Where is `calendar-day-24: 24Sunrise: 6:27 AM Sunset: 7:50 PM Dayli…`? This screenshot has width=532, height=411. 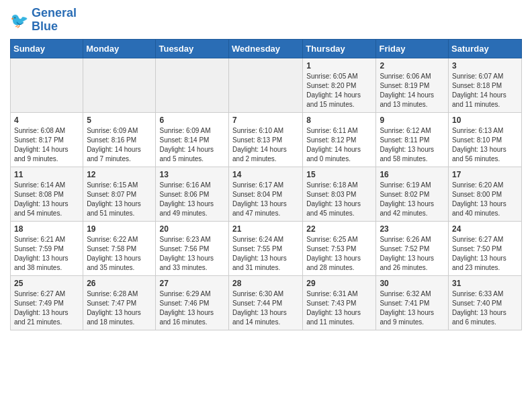 calendar-day-24: 24Sunrise: 6:27 AM Sunset: 7:50 PM Dayli… is located at coordinates (485, 248).